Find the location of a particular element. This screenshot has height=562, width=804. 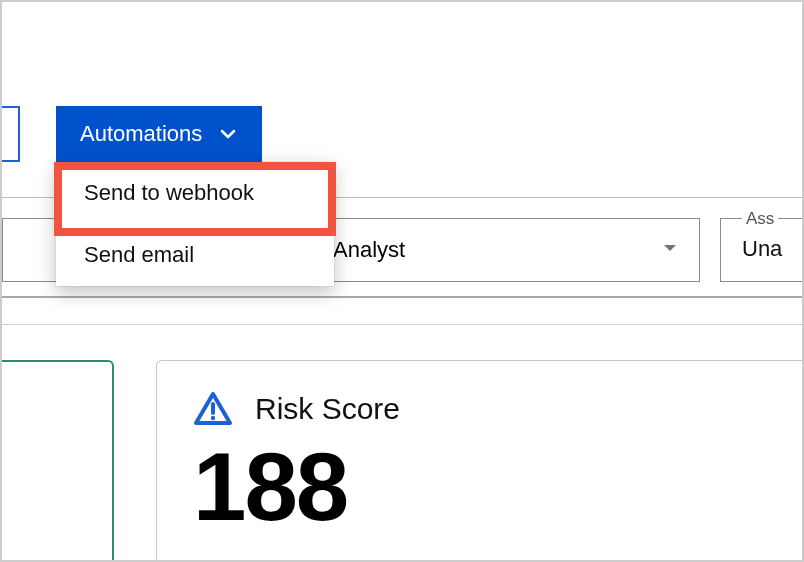

chevron-down-icon is located at coordinates (228, 134).